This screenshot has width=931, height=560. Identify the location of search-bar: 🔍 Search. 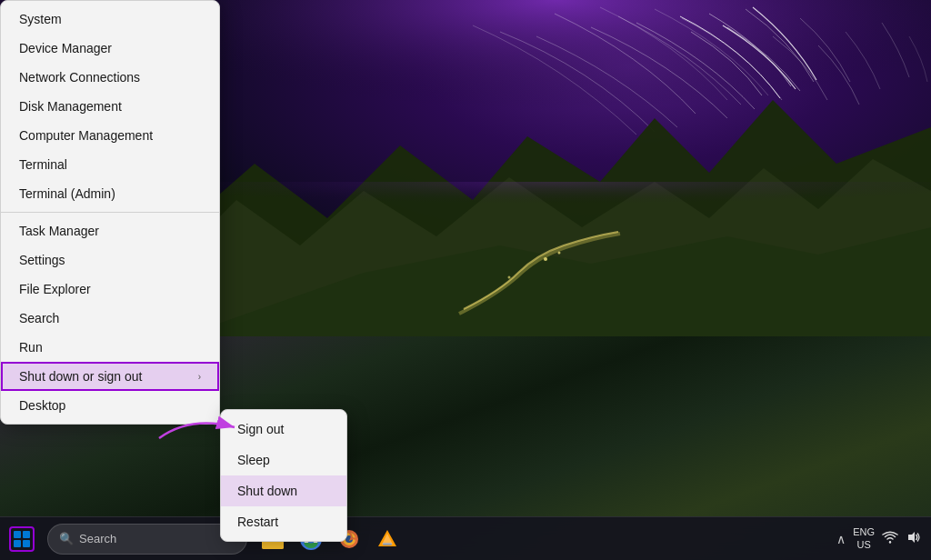
(147, 539).